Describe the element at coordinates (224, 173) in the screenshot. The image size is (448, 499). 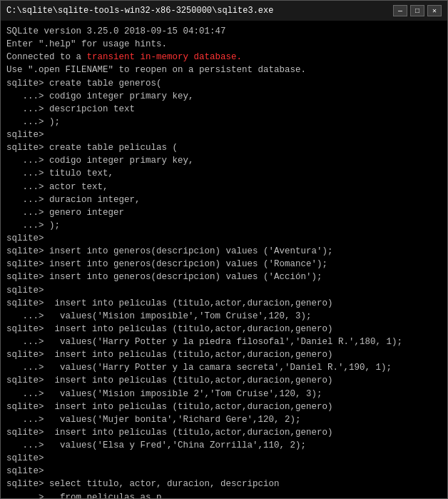
I see `terminal-line: ...> titulo text,` at that location.